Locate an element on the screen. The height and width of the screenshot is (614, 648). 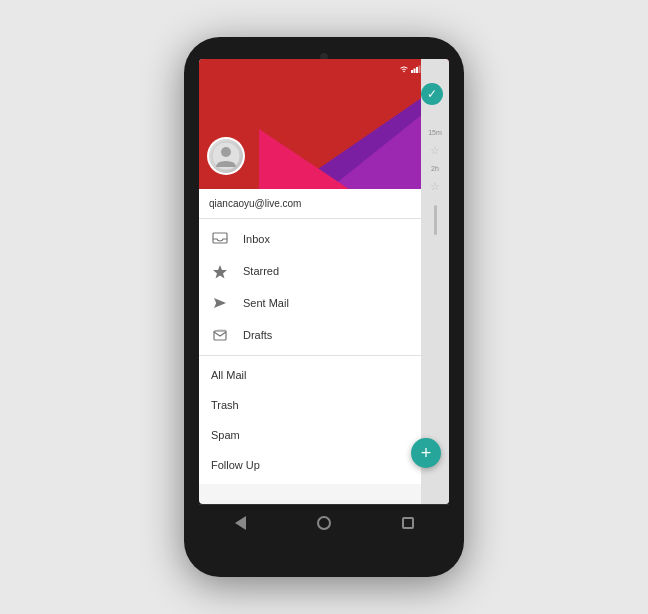
recent-icon is located at coordinates (408, 523).